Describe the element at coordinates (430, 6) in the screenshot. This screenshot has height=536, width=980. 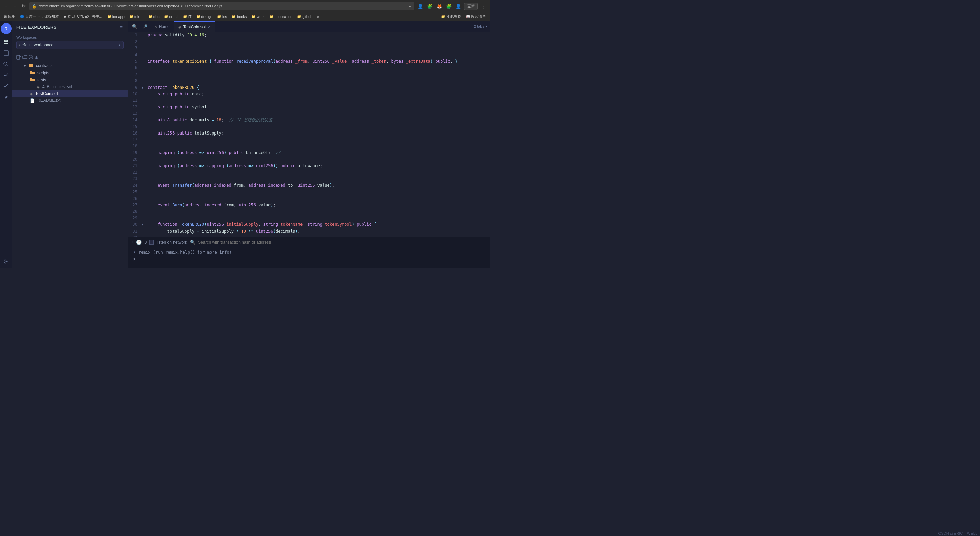
I see `extensions-icon: 🧩` at that location.